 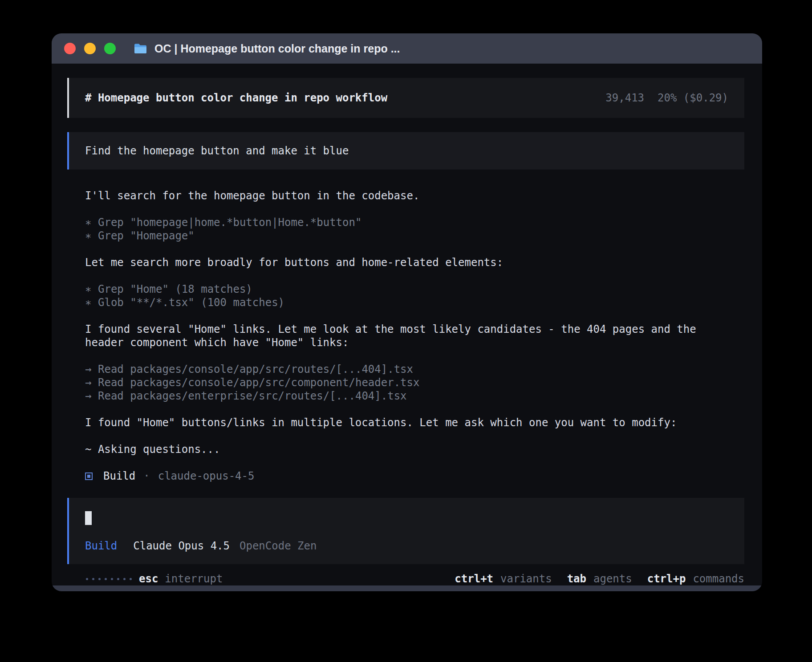 I want to click on variants-label: variants, so click(x=526, y=579).